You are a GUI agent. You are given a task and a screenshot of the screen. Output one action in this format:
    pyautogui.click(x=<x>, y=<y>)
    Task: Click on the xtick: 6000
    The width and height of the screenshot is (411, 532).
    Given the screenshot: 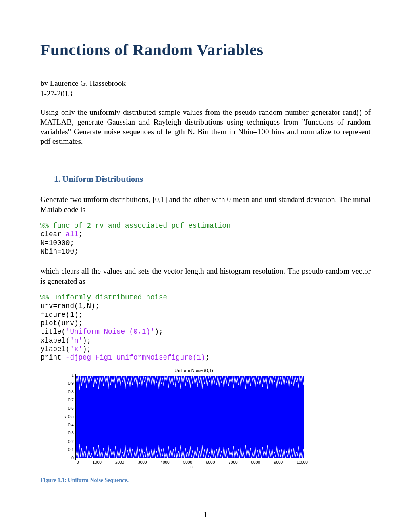 What is the action you would take?
    pyautogui.click(x=210, y=463)
    